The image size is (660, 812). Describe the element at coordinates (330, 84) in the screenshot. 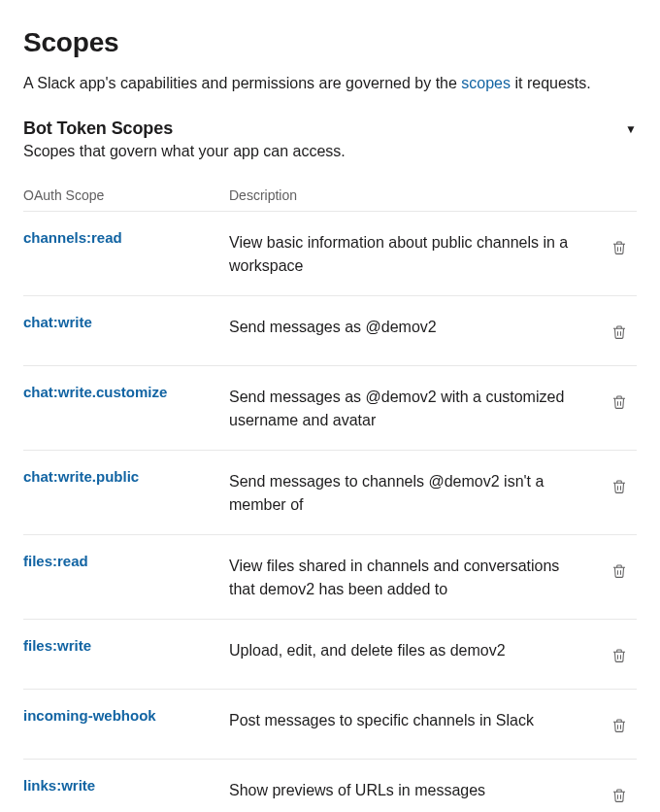

I see `page-intro: A Slack app's capabilities and permissio…` at that location.